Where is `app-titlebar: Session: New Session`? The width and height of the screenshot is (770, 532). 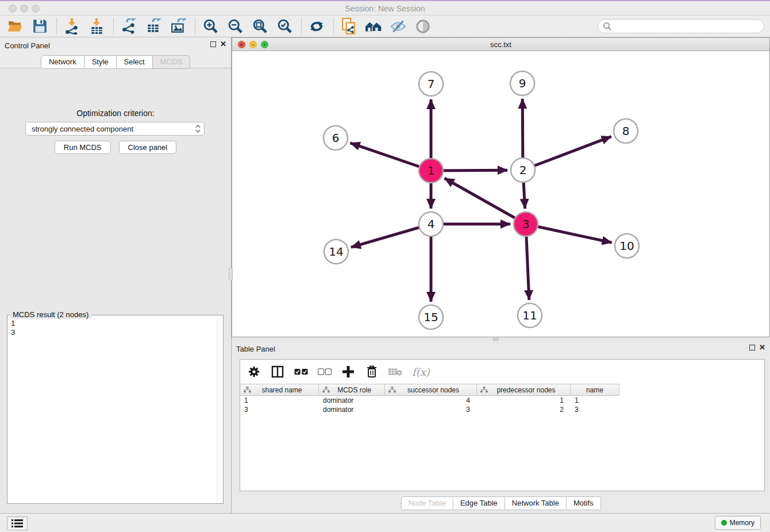 app-titlebar: Session: New Session is located at coordinates (385, 8).